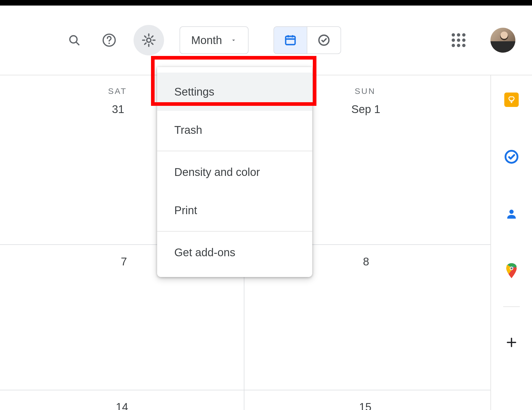 The image size is (532, 410). I want to click on google-apps-button, so click(459, 40).